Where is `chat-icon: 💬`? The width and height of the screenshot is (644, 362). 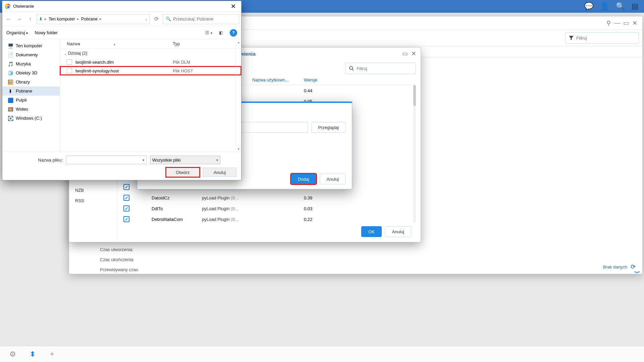
chat-icon: 💬 is located at coordinates (589, 6).